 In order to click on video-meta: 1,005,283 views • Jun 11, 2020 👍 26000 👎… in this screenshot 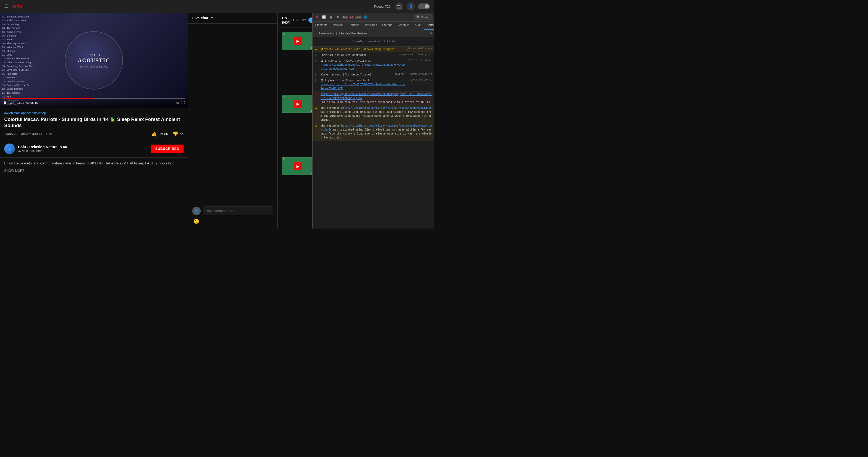, I will do `click(94, 134)`.